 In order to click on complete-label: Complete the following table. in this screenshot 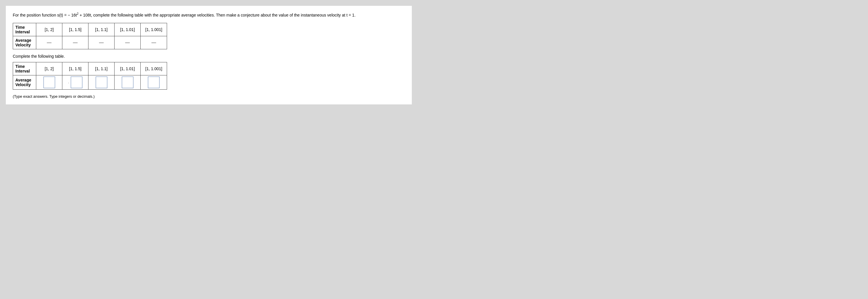, I will do `click(209, 56)`.